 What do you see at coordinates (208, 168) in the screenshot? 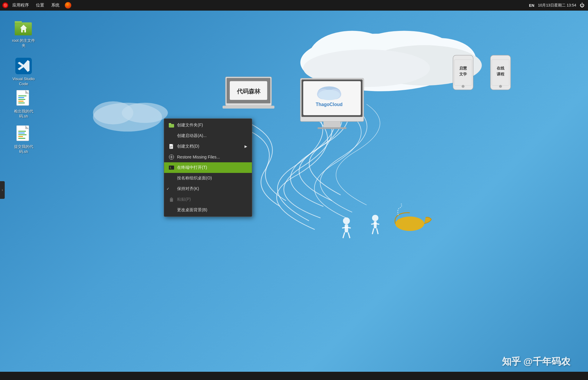
I see `context-menu: 创建文件夹(F) 创建启动器(A)... 创建文档(D) ▶` at bounding box center [208, 168].